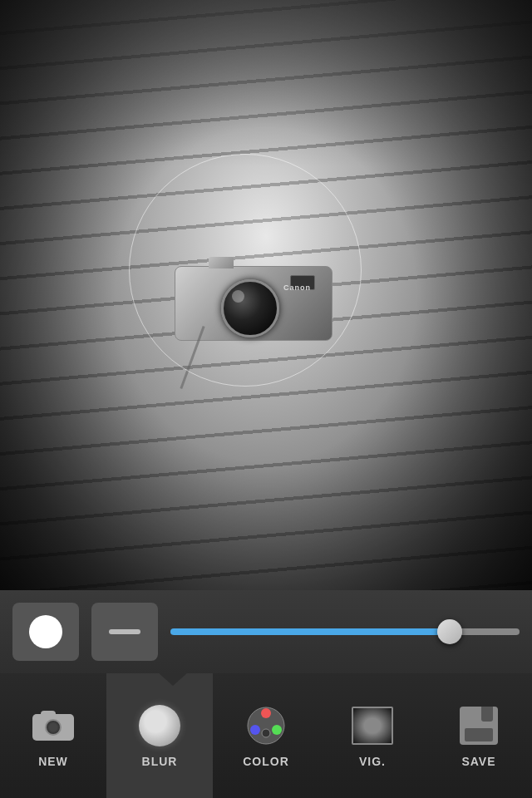 The image size is (532, 798). What do you see at coordinates (53, 736) in the screenshot?
I see `tool-new: NEW` at bounding box center [53, 736].